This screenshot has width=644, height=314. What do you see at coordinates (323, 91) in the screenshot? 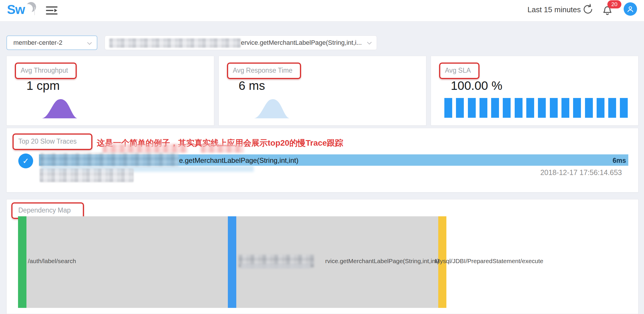
I see `avg-response-time-card: Avg Response Time 6 ms` at bounding box center [323, 91].